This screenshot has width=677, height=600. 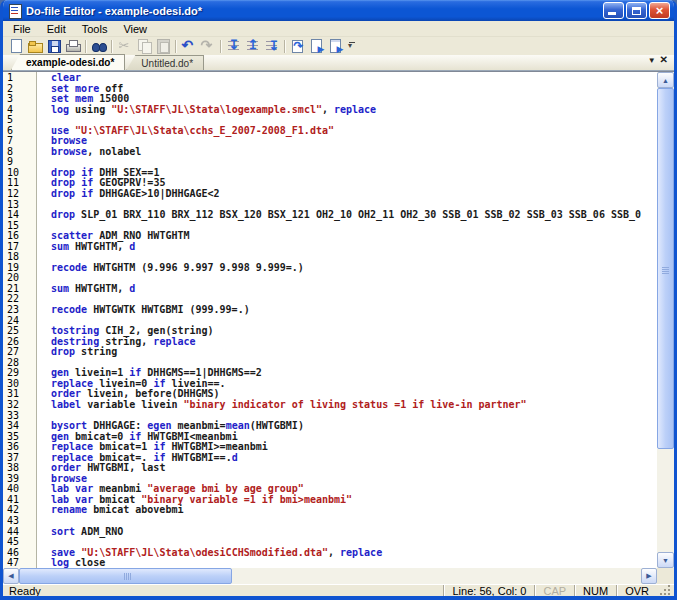 I want to click on do-button, so click(x=336, y=46).